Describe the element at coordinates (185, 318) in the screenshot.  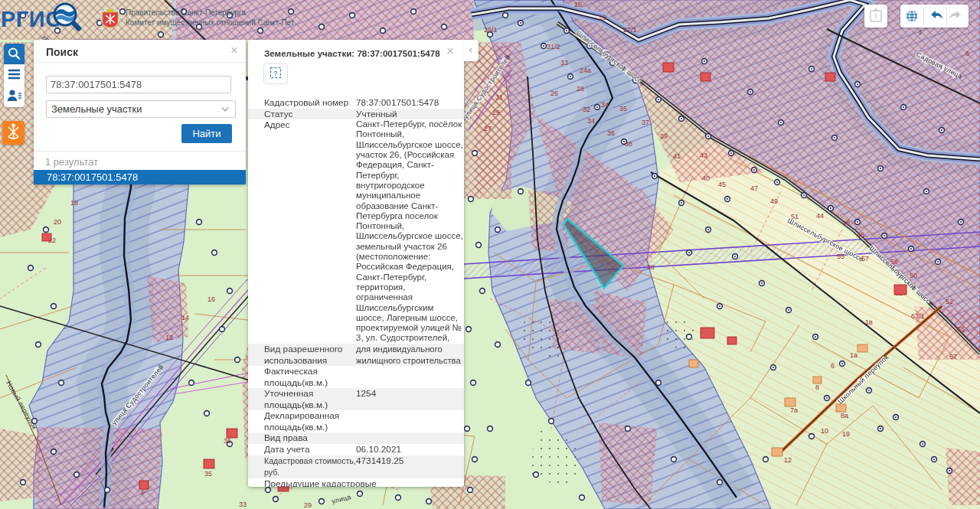
I see `svg-text: 14` at that location.